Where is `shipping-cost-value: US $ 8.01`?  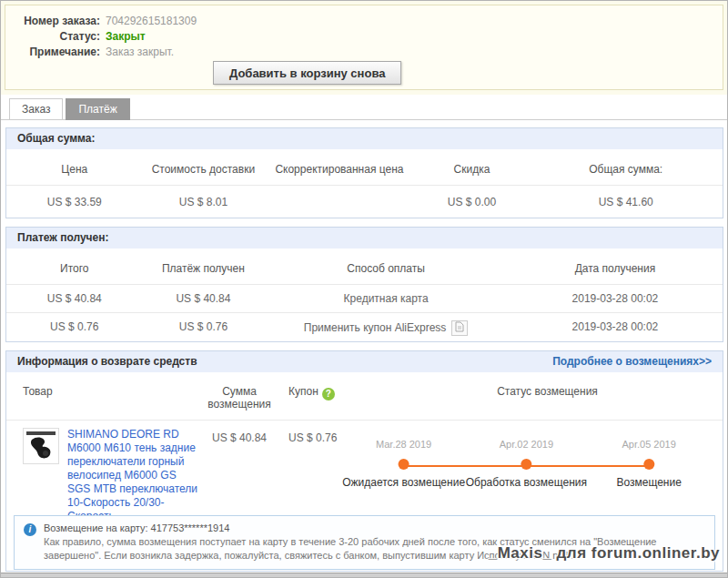
shipping-cost-value: US $ 8.01 is located at coordinates (204, 202).